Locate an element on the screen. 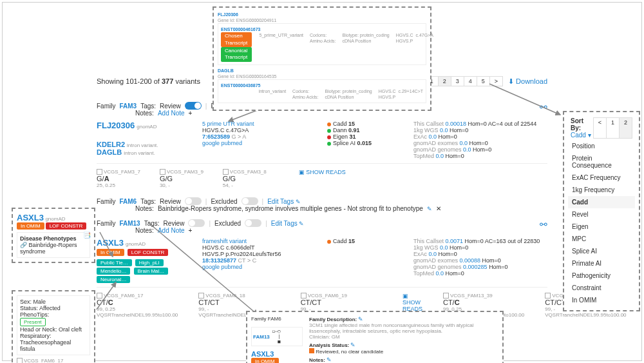  sort-option: MPC is located at coordinates (601, 239).